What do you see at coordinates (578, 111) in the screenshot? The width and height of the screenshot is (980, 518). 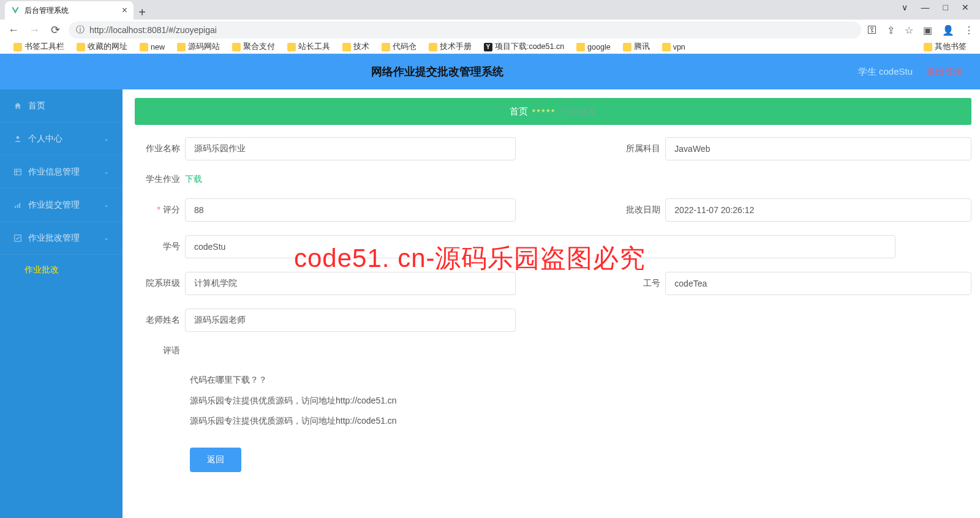 I see `crumb-current: 作业批改` at bounding box center [578, 111].